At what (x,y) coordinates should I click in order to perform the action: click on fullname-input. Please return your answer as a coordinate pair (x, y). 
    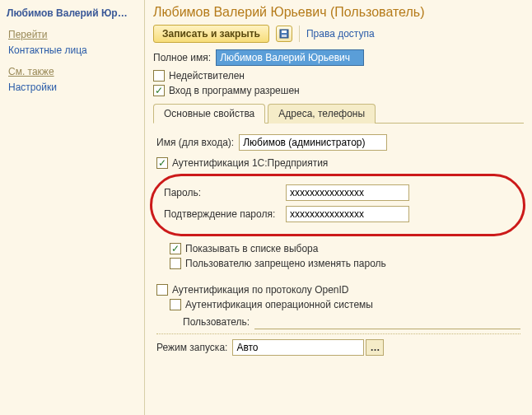
    Looking at the image, I should click on (290, 58).